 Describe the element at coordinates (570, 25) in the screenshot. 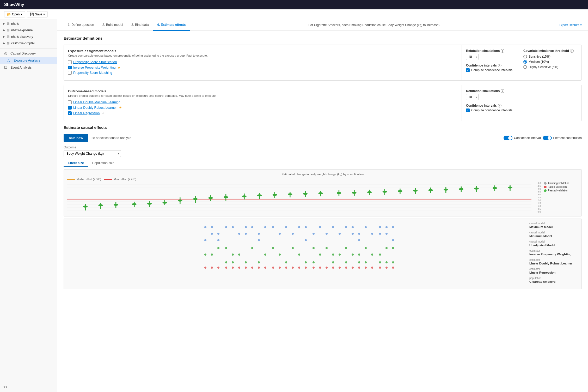

I see `export-results-button: Export Results ▾` at that location.